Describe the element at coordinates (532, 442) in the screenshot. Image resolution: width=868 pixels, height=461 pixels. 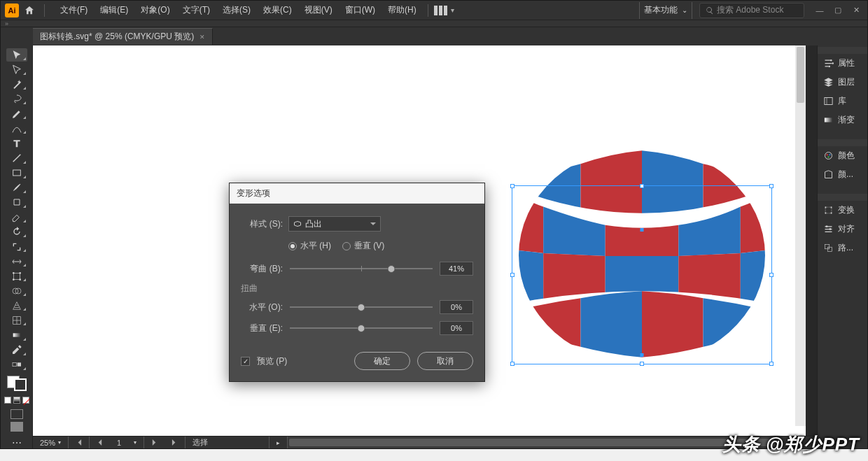
I see `horizontal-scrollbar` at that location.